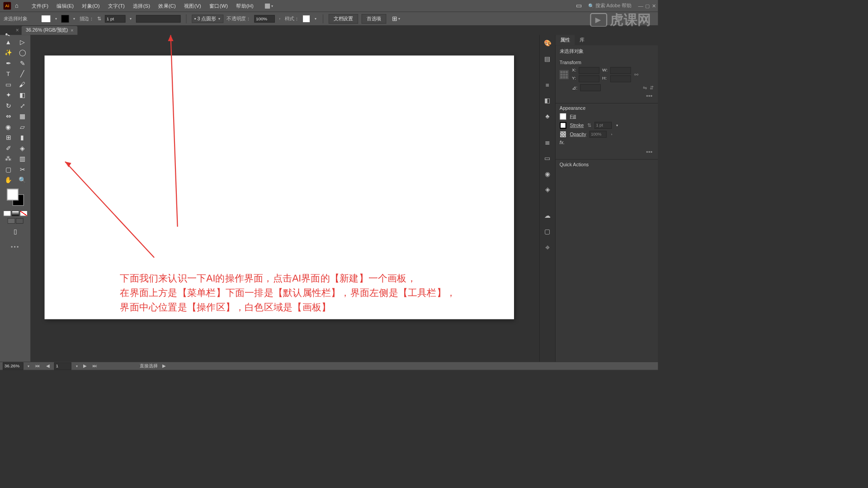  I want to click on stroke-pt-panel, so click(603, 126).